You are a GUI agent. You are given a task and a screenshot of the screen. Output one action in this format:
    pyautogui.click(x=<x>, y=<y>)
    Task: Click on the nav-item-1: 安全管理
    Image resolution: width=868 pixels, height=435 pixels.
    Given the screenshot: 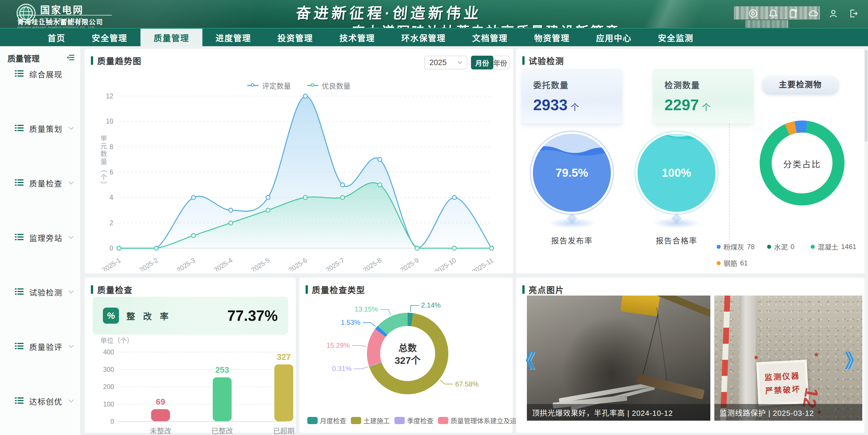 What is the action you would take?
    pyautogui.click(x=110, y=37)
    